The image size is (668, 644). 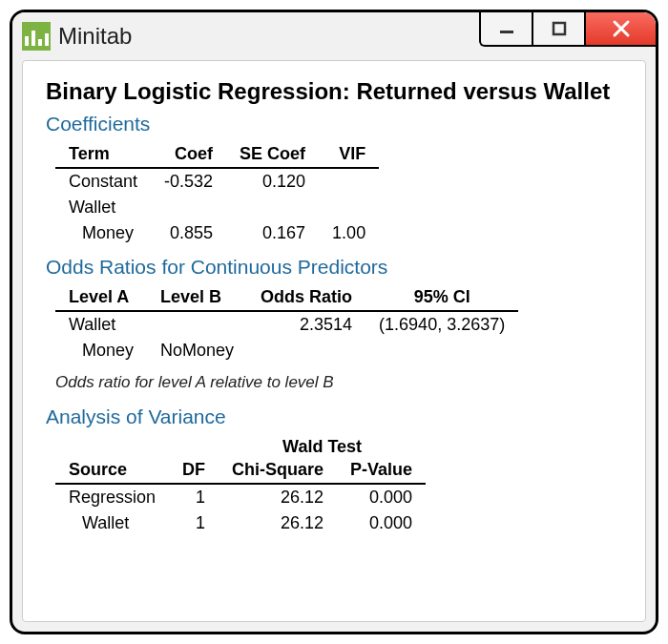 What do you see at coordinates (194, 470) in the screenshot?
I see `col-df: DF` at bounding box center [194, 470].